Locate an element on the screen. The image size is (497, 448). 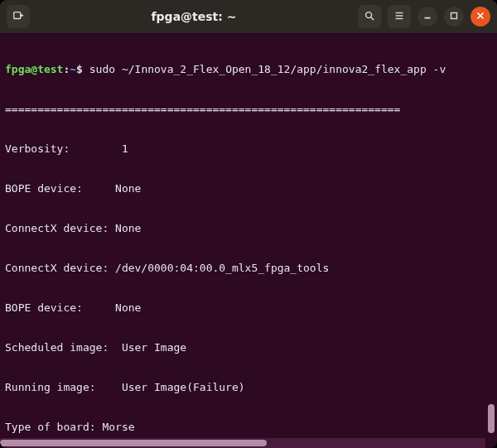
scrollbar-track is located at coordinates (491, 234).